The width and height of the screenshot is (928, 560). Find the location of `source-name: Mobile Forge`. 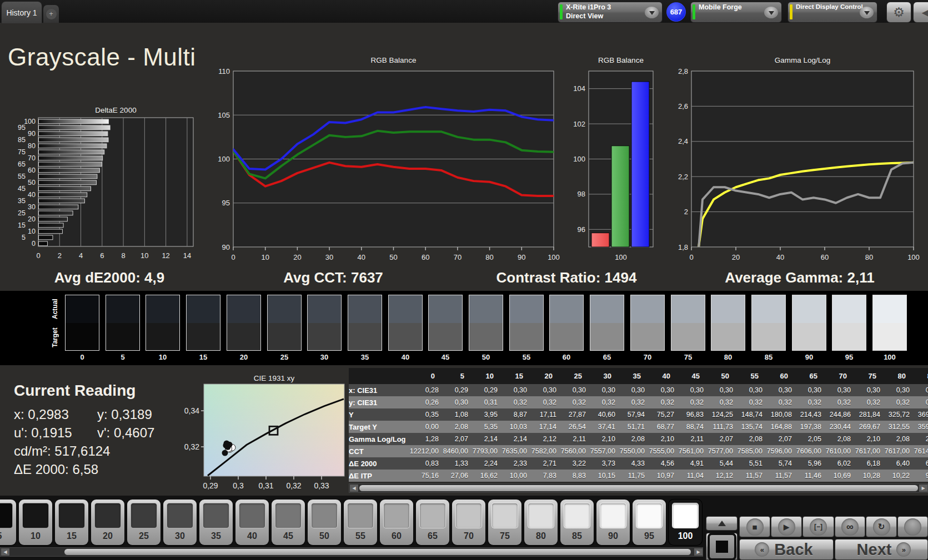

source-name: Mobile Forge is located at coordinates (720, 7).